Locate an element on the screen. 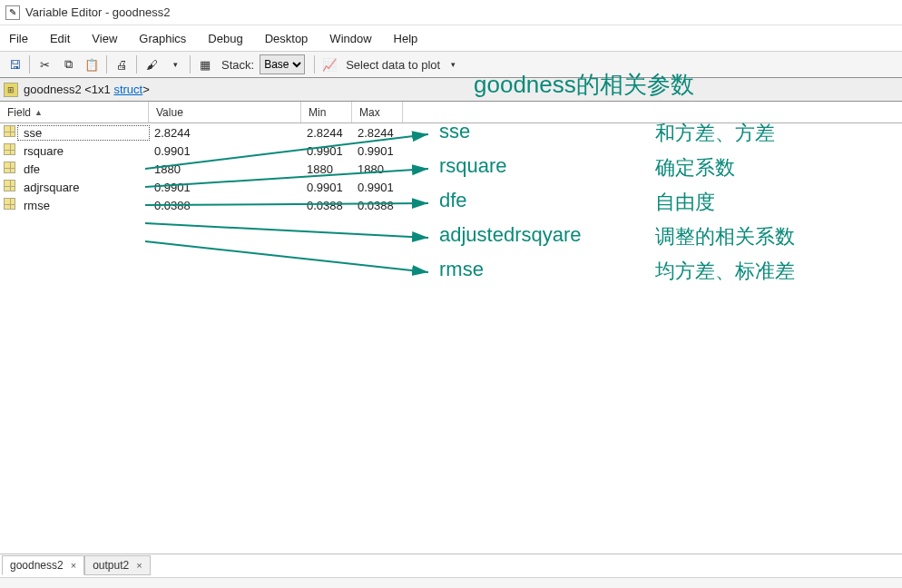 The width and height of the screenshot is (902, 588). table-row: dfe 1880 1880 1880 is located at coordinates (451, 169).